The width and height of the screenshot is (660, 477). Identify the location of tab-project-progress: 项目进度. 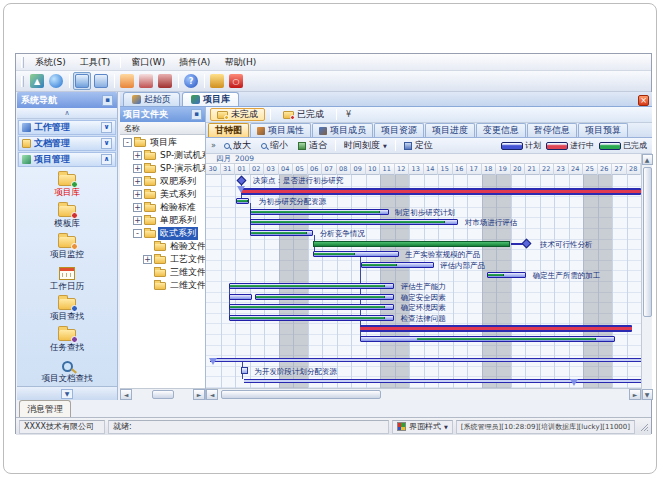
(450, 130).